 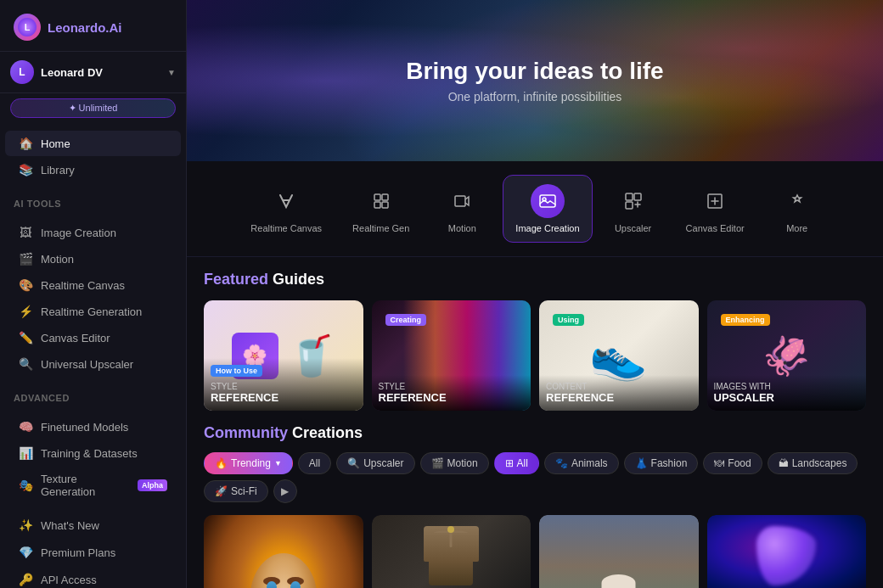 What do you see at coordinates (246, 433) in the screenshot?
I see `community-highlight: Community` at bounding box center [246, 433].